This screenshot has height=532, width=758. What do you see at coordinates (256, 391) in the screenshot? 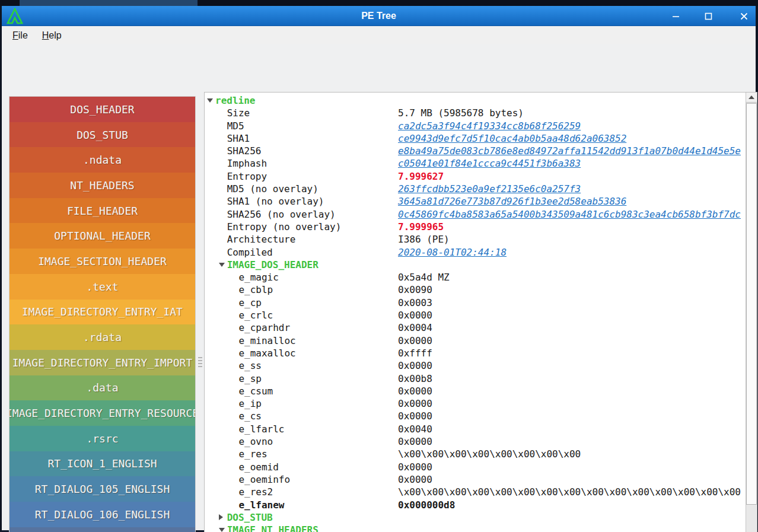
I see `tree-row-label: e_csum` at bounding box center [256, 391].